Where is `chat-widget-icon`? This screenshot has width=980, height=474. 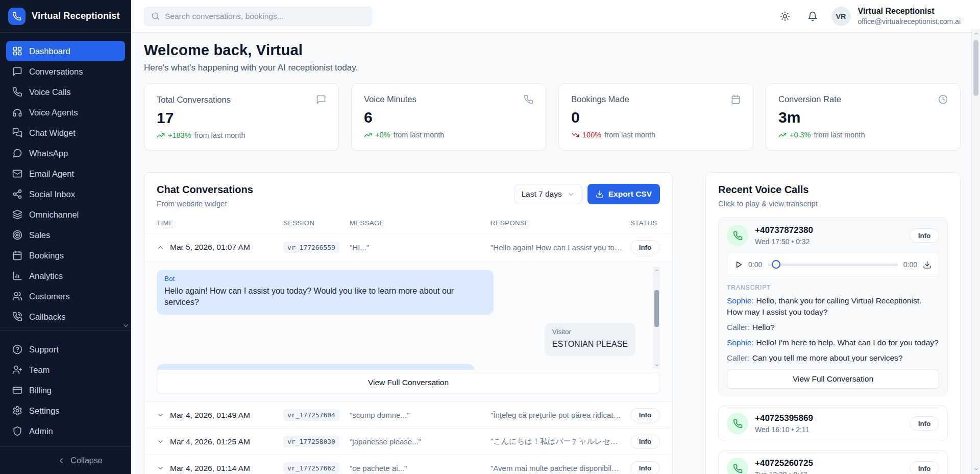
chat-widget-icon is located at coordinates (17, 133).